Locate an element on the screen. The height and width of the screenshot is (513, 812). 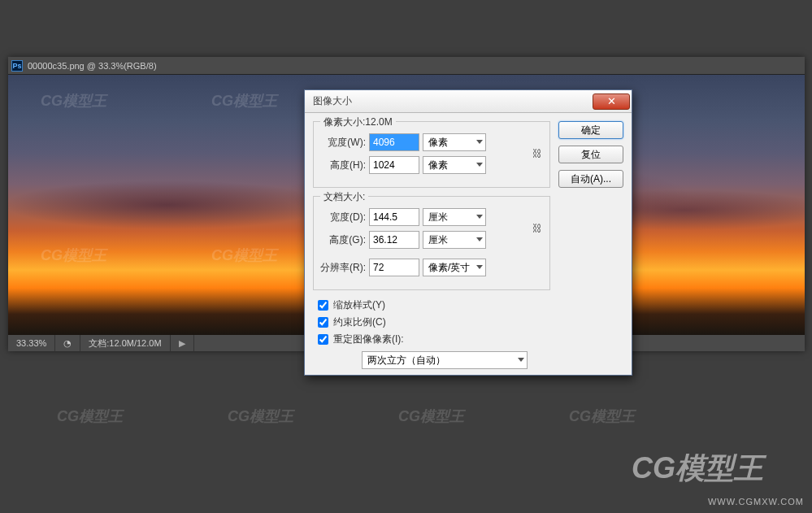
document-size-group: 文档大小: 宽度(D): 厘米 高度(G): is located at coordinates (432, 243).